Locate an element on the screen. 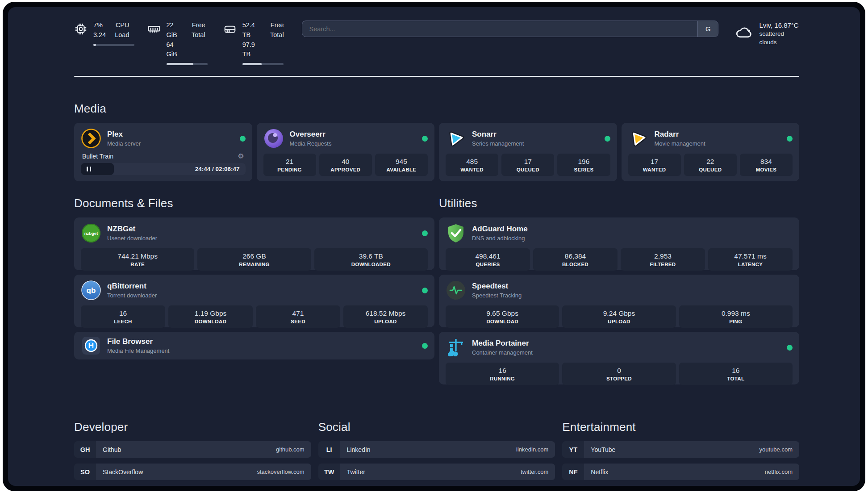 This screenshot has height=493, width=868. stat-upload: 618.52 MbpsUPLOAD is located at coordinates (386, 317).